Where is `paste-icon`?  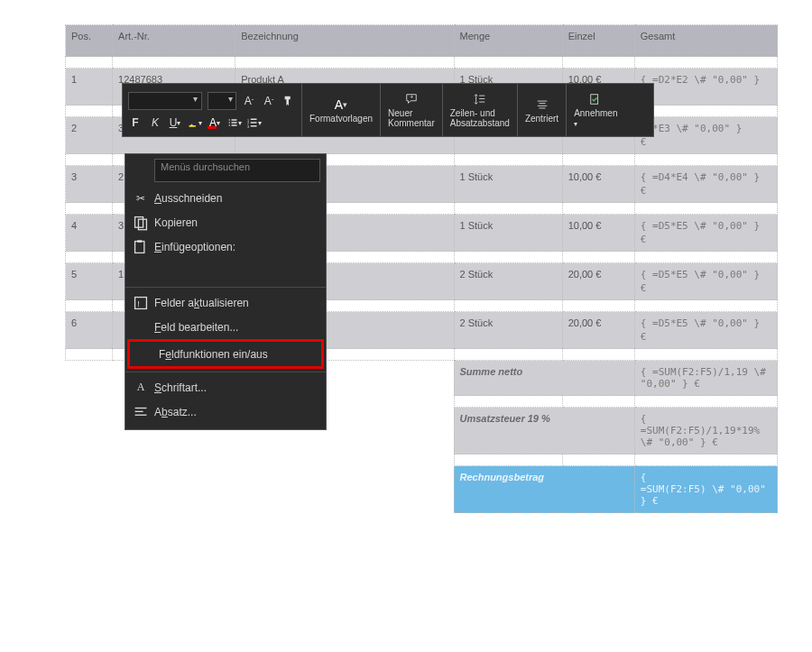 paste-icon is located at coordinates (141, 247).